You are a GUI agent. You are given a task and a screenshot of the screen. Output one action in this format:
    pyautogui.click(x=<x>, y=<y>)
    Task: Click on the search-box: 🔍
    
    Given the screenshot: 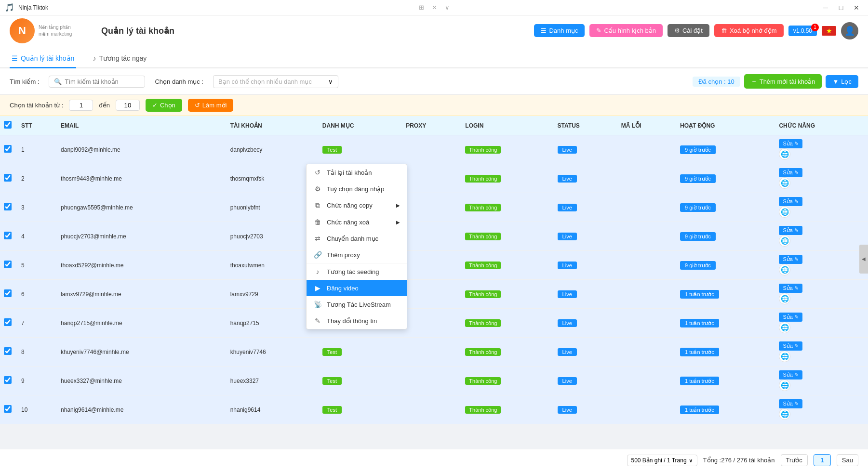 What is the action you would take?
    pyautogui.click(x=97, y=82)
    